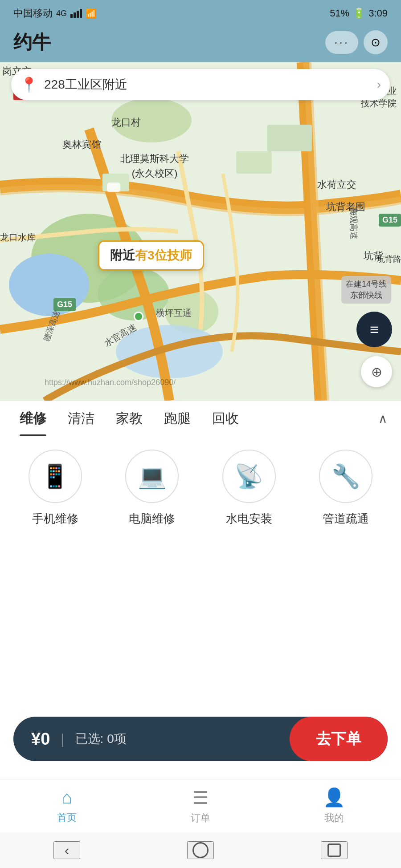 The image size is (401, 868). What do you see at coordinates (249, 476) in the screenshot?
I see `water-electric-icon: 📡` at bounding box center [249, 476].